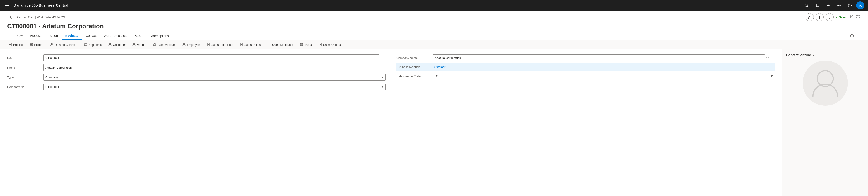  I want to click on contact-picture-placeholder, so click(825, 83).